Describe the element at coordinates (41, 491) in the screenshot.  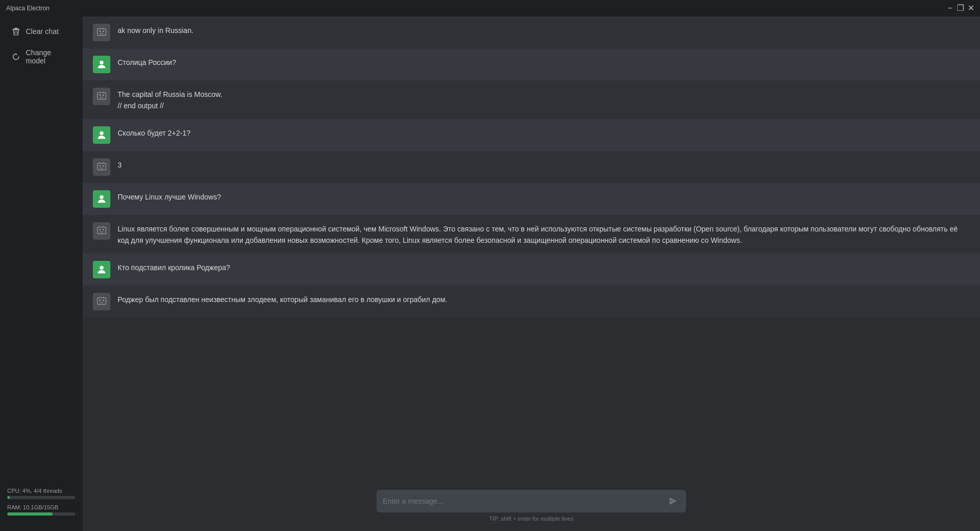
I see `cpu-label: CPU: 4%, 4/4 threads` at that location.